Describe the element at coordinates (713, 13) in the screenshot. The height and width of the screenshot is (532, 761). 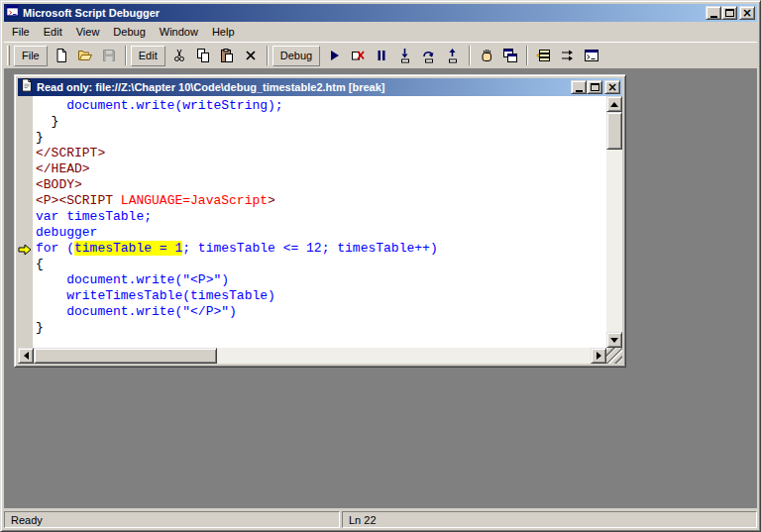
I see `minimize-button` at that location.